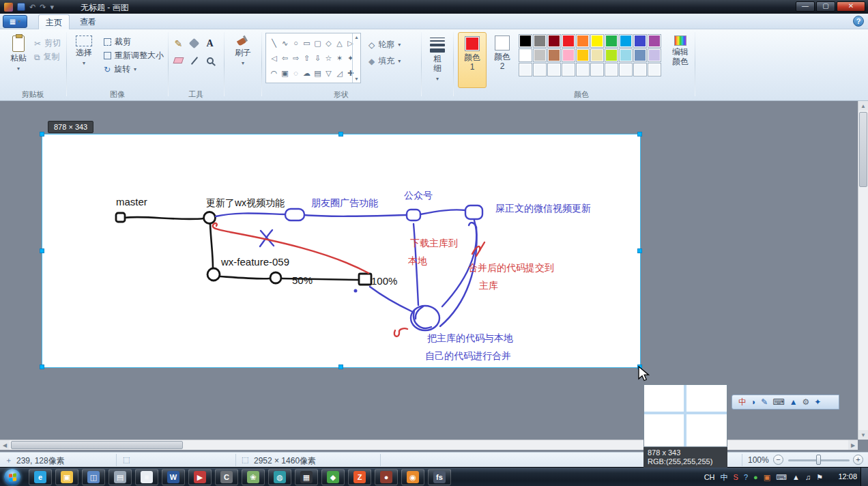 The width and height of the screenshot is (868, 486). What do you see at coordinates (429, 445) in the screenshot?
I see `horizontal-scrollbar: ◀ ▶` at bounding box center [429, 445].